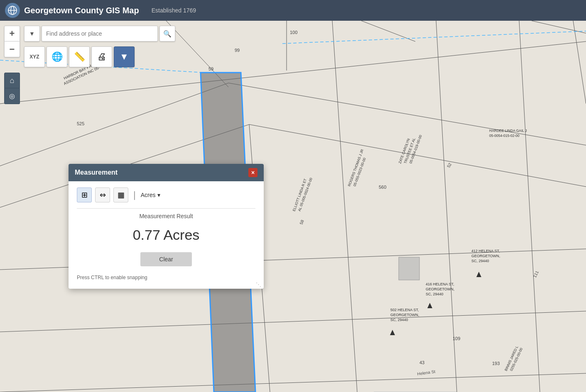 Image resolution: width=586 pixels, height=392 pixels. What do you see at coordinates (12, 41) in the screenshot?
I see `zoom-controls: + −` at bounding box center [12, 41].